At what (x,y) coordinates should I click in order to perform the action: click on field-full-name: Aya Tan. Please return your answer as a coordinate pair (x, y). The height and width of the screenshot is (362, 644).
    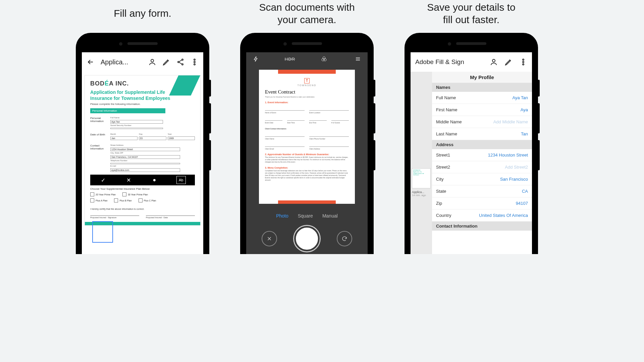
    Looking at the image, I should click on (137, 122).